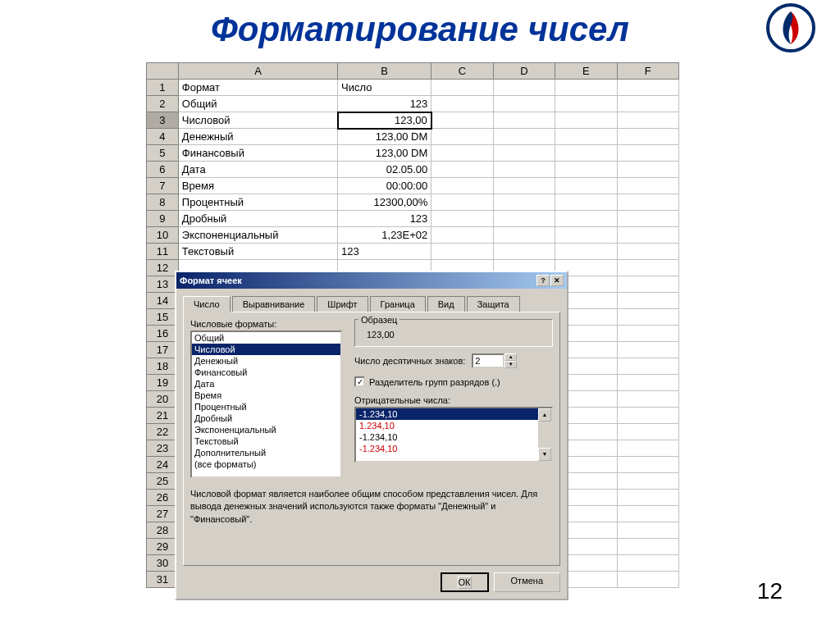 The image size is (840, 629). Describe the element at coordinates (266, 453) in the screenshot. I see `format-option: Дополнительный` at that location.